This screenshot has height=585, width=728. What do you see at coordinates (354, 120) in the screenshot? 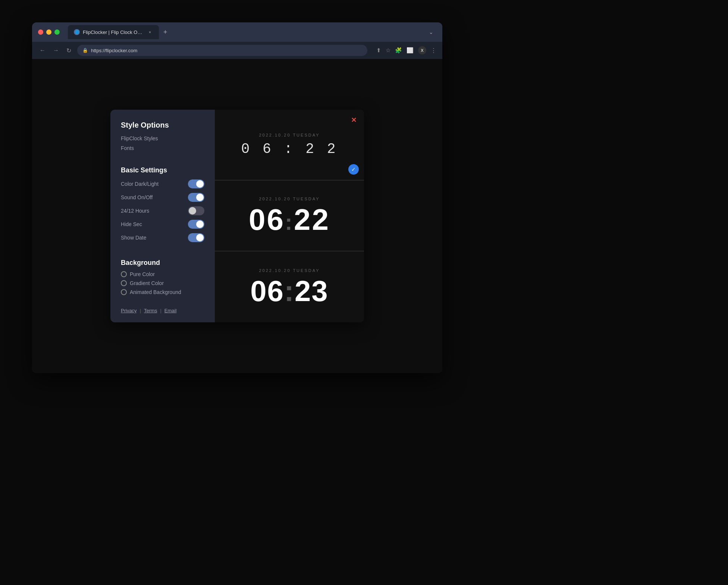
I see `modal-close-button: ✕` at bounding box center [354, 120].